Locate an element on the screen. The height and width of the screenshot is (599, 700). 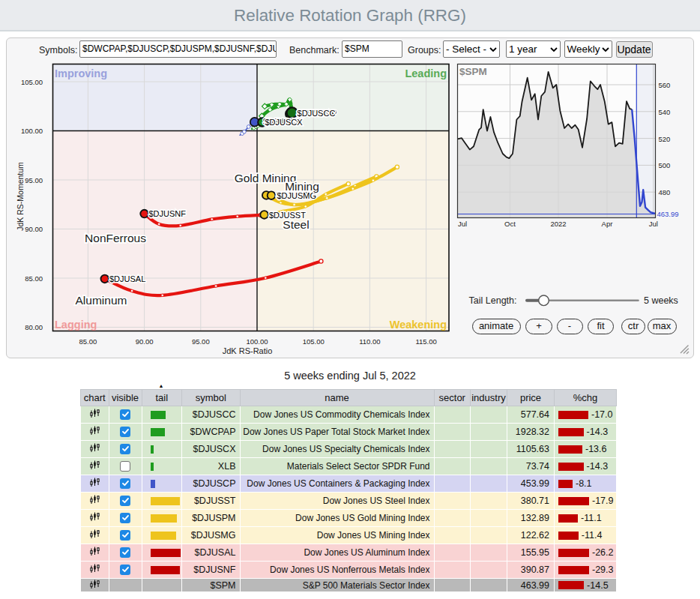
svg-text: $DJUSCC is located at coordinates (316, 113).